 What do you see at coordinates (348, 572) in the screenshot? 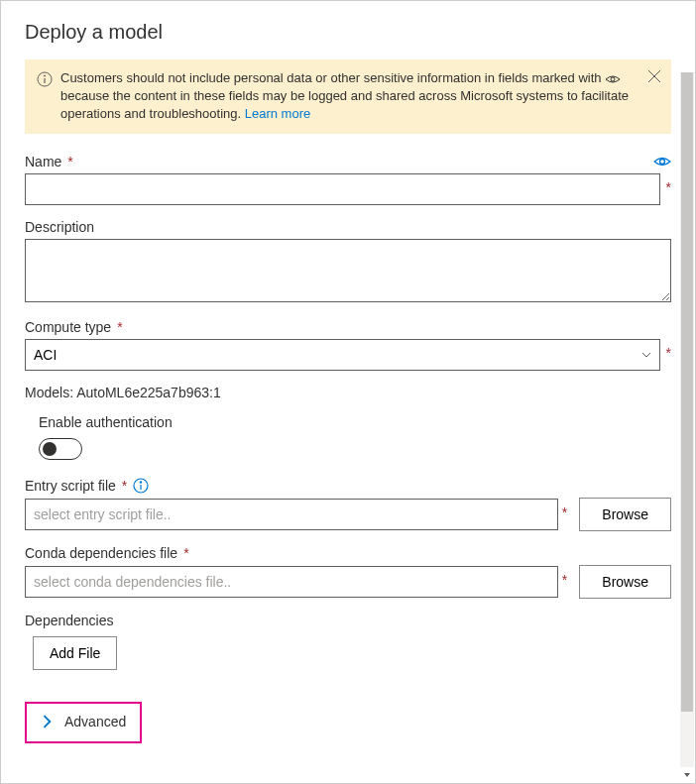
I see `conda-field-group: Conda dependencies file * * Browse` at bounding box center [348, 572].